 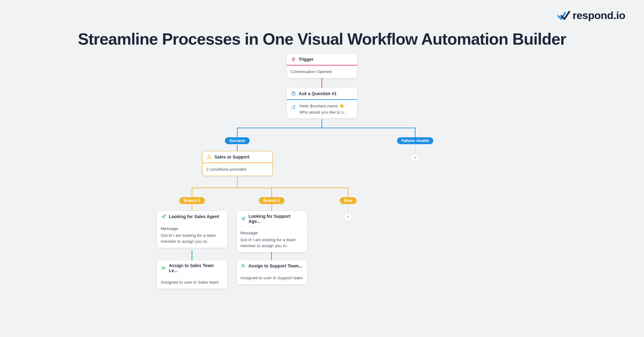 What do you see at coordinates (276, 219) in the screenshot?
I see `node-title: Looking for Support Age...` at bounding box center [276, 219].